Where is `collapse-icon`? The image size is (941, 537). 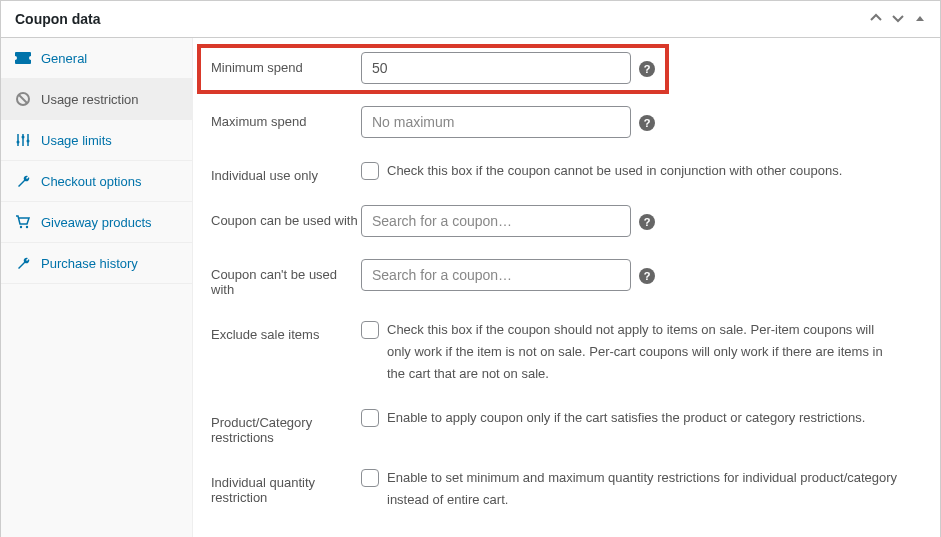 collapse-icon is located at coordinates (920, 20).